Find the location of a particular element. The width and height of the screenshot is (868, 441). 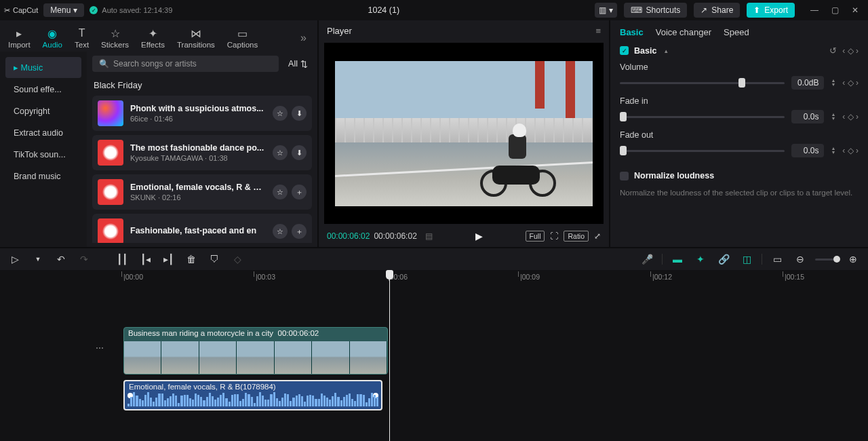

video-clip: Business man riding a motorcycle in a ci… is located at coordinates (256, 351).